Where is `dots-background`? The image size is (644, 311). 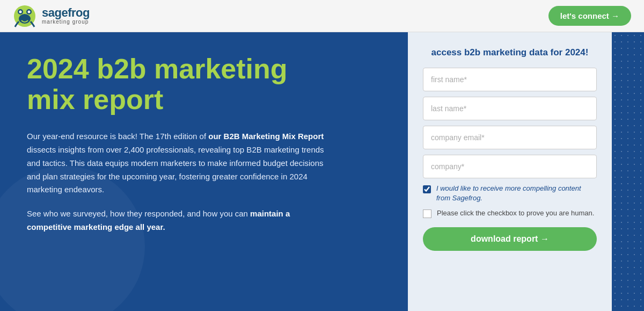
dots-background is located at coordinates (628, 172).